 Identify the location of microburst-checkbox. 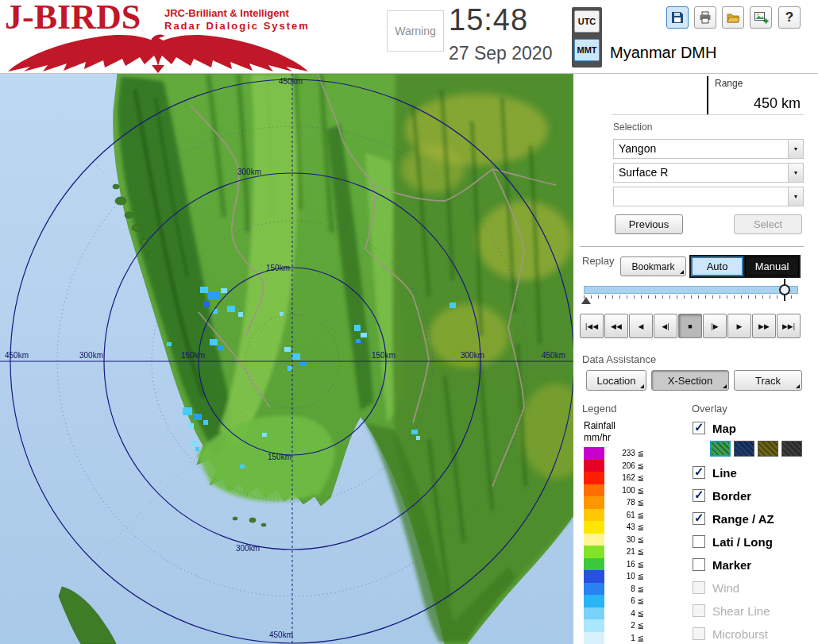
(699, 634).